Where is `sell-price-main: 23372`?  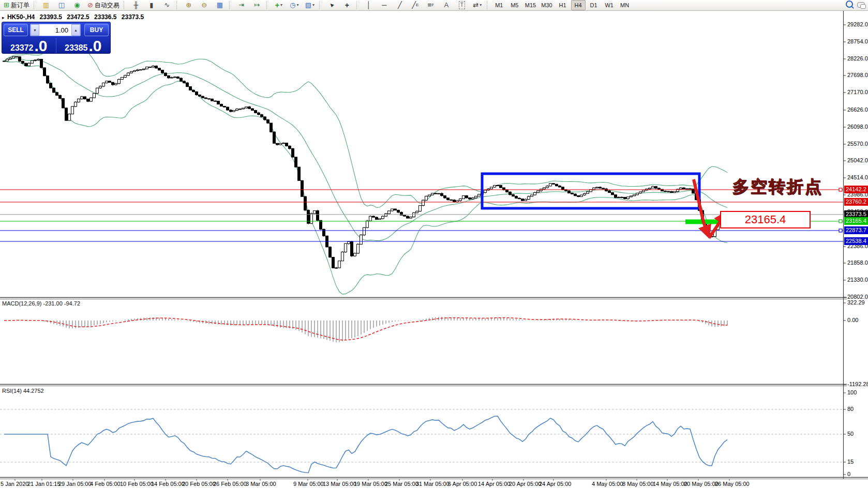
sell-price-main: 23372 is located at coordinates (22, 48).